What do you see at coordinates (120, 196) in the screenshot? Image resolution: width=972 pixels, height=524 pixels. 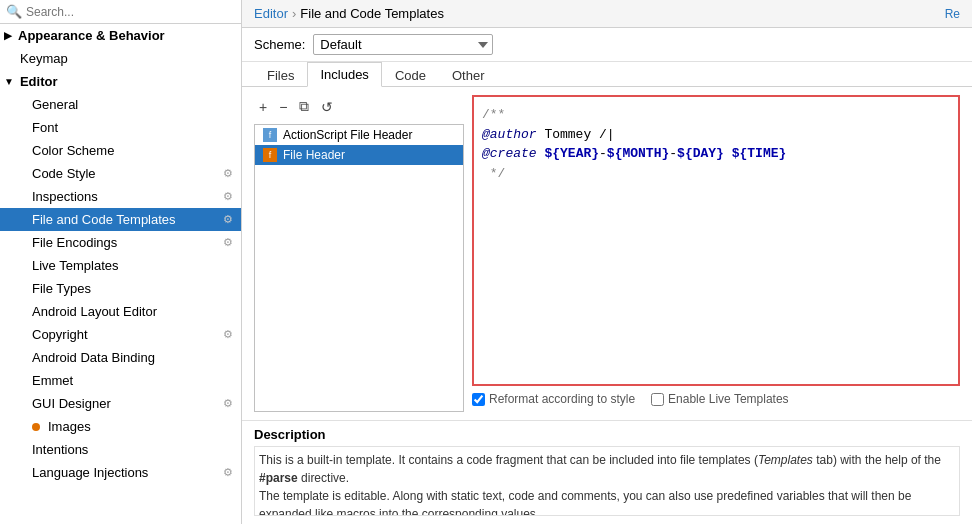 I see `sidebar-item-inspections: Inspections⚙` at bounding box center [120, 196].